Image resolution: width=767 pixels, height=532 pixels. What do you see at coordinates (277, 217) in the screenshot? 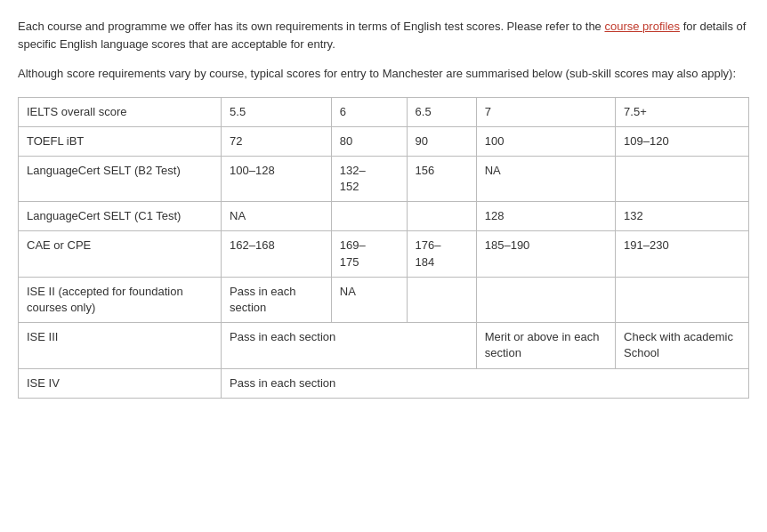
I see `score-col1: NA` at bounding box center [277, 217].